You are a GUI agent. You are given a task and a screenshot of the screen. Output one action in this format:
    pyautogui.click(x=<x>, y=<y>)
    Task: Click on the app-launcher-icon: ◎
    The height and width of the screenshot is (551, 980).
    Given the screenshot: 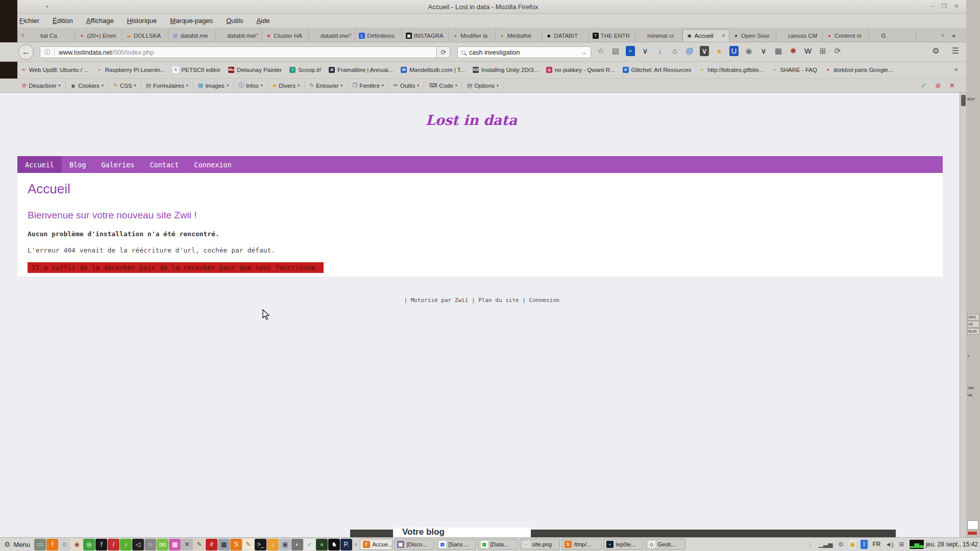 What is the action you would take?
    pyautogui.click(x=89, y=545)
    